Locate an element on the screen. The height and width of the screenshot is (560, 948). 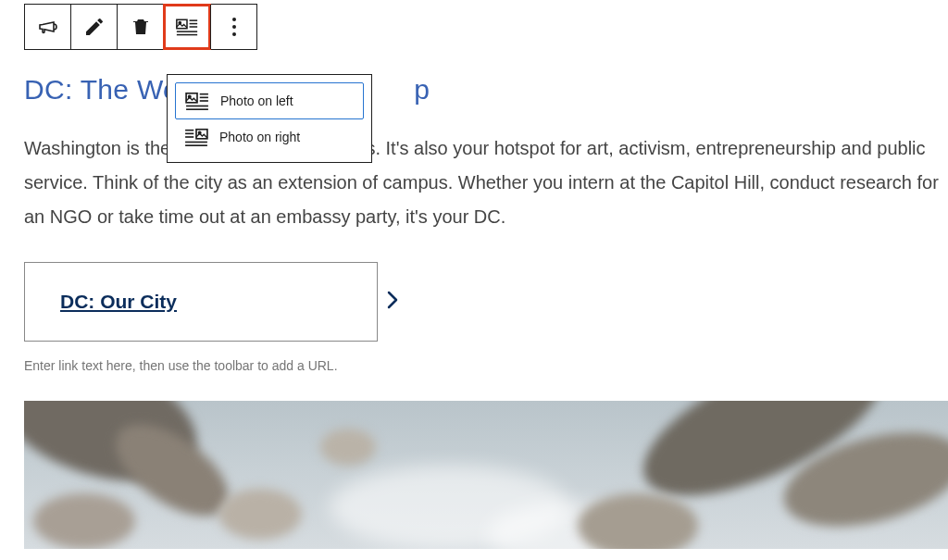
announce-button is located at coordinates (48, 27).